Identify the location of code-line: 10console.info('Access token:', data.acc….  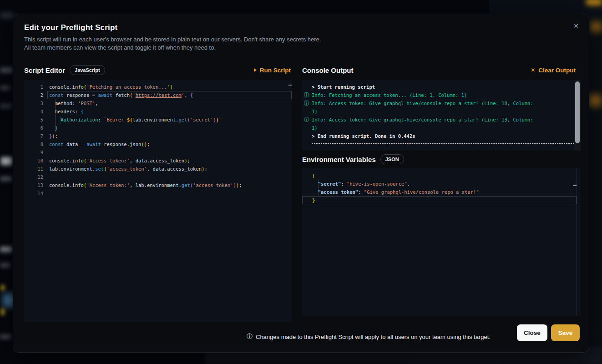
(158, 161).